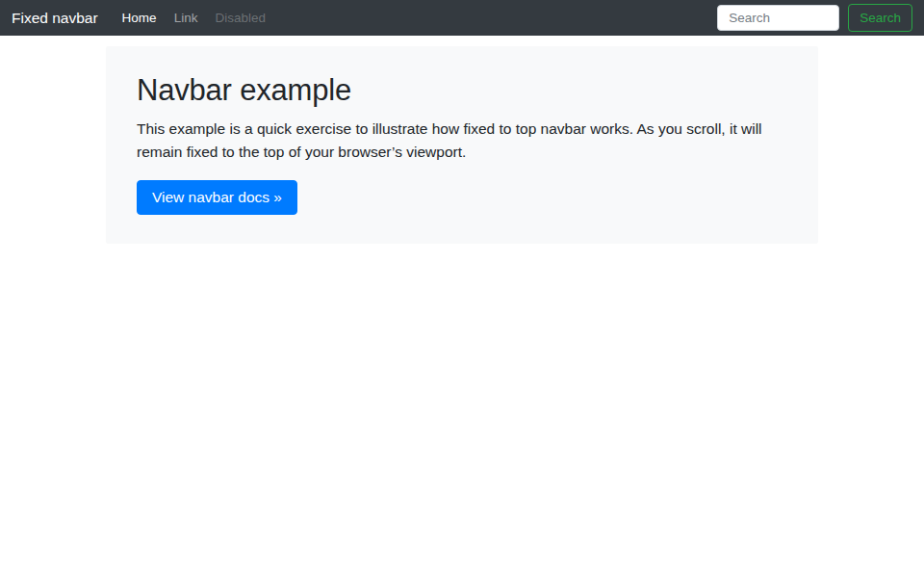  I want to click on view-navbar-docs-button: View navbar docs », so click(218, 197).